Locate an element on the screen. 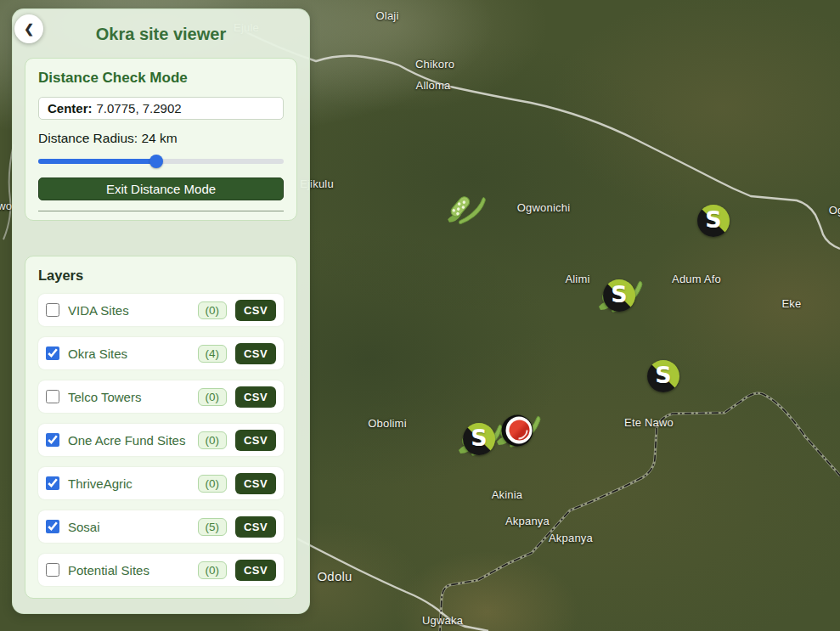 The image size is (840, 631). center-label: Center: is located at coordinates (70, 109).